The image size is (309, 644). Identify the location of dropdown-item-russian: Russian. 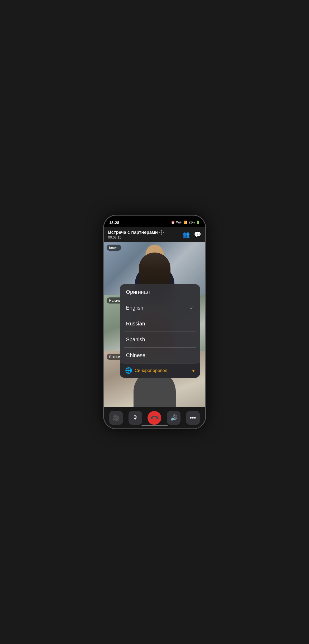
(160, 324).